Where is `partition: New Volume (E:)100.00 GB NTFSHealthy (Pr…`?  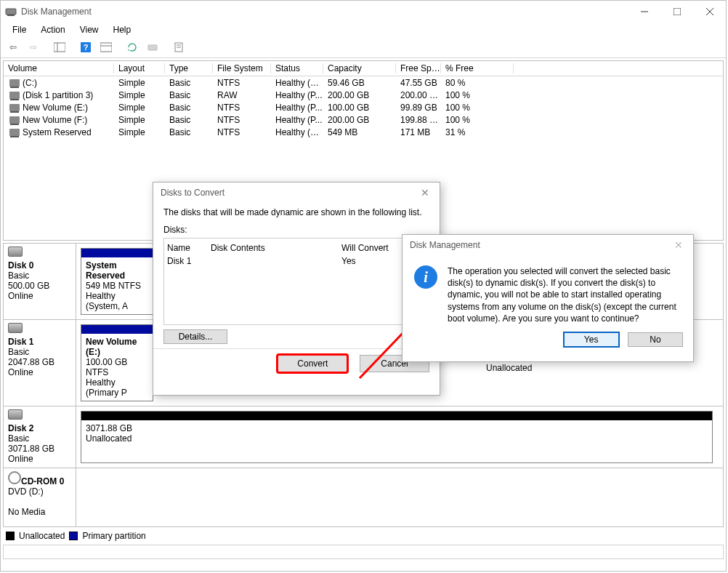 partition: New Volume (E:)100.00 GB NTFSHealthy (Pr… is located at coordinates (117, 363).